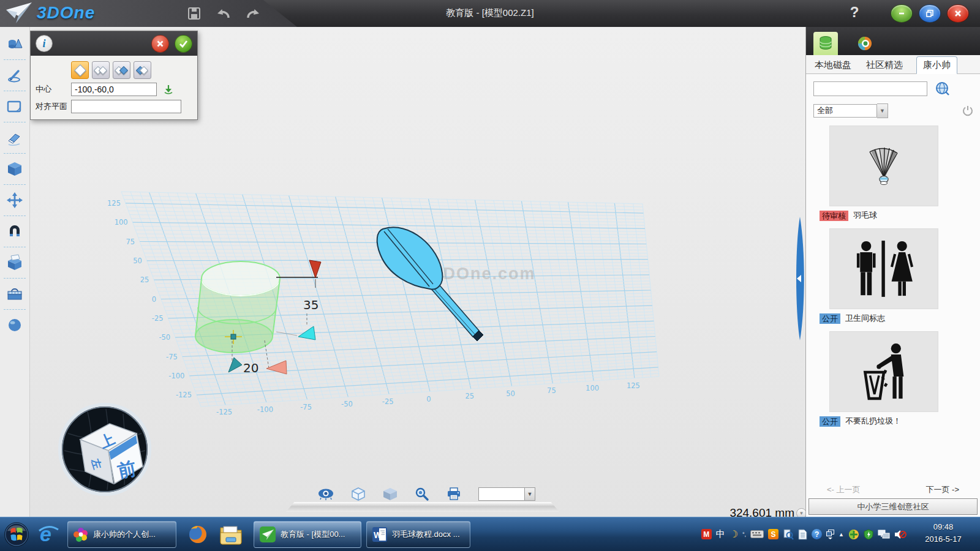  Describe the element at coordinates (893, 507) in the screenshot. I see `community-site-button: 中小学三维创意社区` at that location.